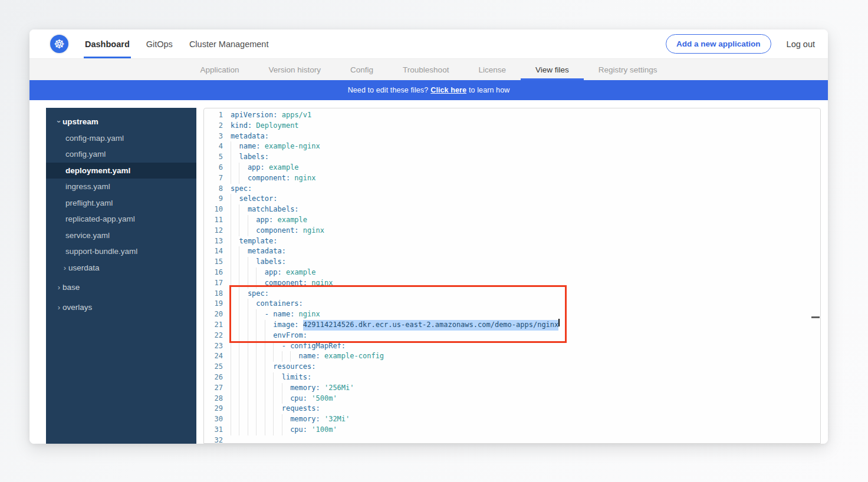 Image resolution: width=868 pixels, height=482 pixels. What do you see at coordinates (512, 325) in the screenshot?
I see `code-line-21: 21image: 429114214526.dkr.ecr.us-east-2.…` at bounding box center [512, 325].